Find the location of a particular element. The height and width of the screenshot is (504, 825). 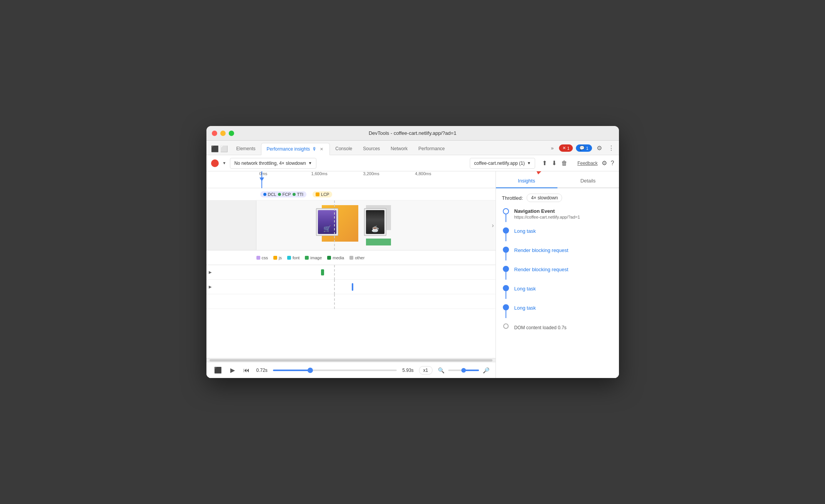

rb2-circle is located at coordinates (506, 269).